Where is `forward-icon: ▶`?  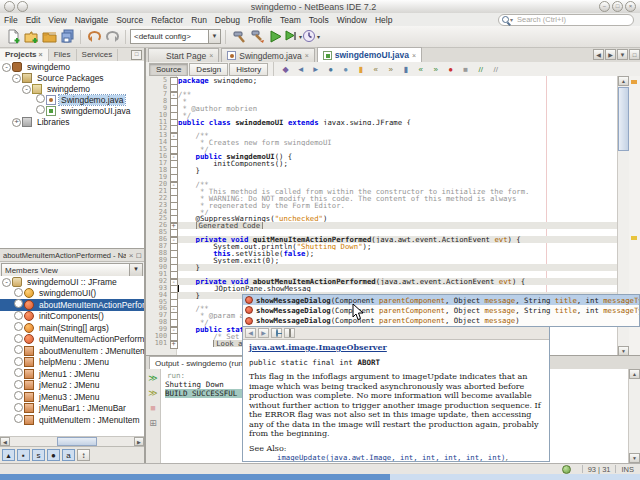
forward-icon: ▶ is located at coordinates (264, 333).